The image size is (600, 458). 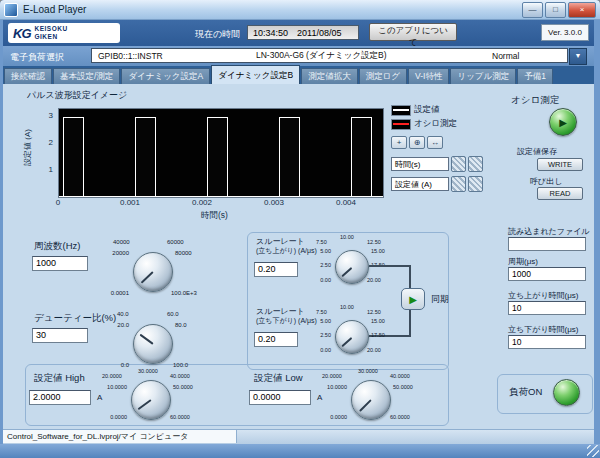 I want to click on tab-dynamic-a: ダイナミック設定A, so click(x=166, y=76).